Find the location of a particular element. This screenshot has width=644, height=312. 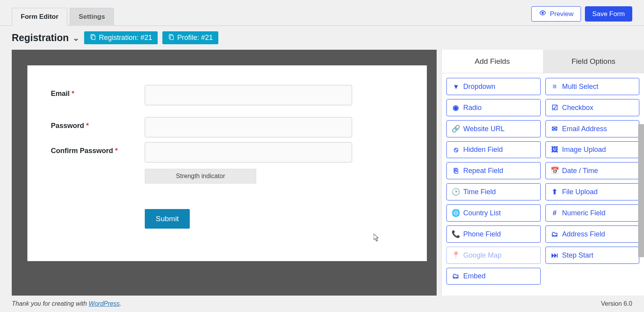

field-btn-step-start: ⏭Step Start is located at coordinates (592, 255).